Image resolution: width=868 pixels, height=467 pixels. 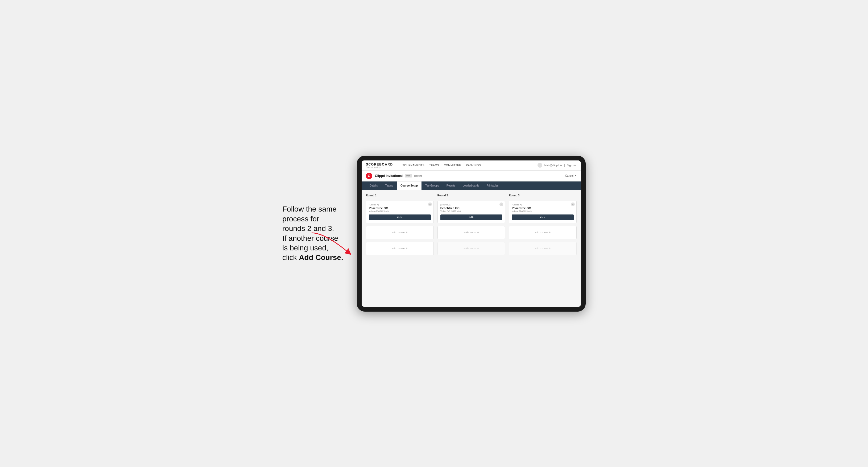 What do you see at coordinates (400, 211) in the screenshot?
I see `round-1-course-details: Yellow (M) (6629 yds)` at bounding box center [400, 211].